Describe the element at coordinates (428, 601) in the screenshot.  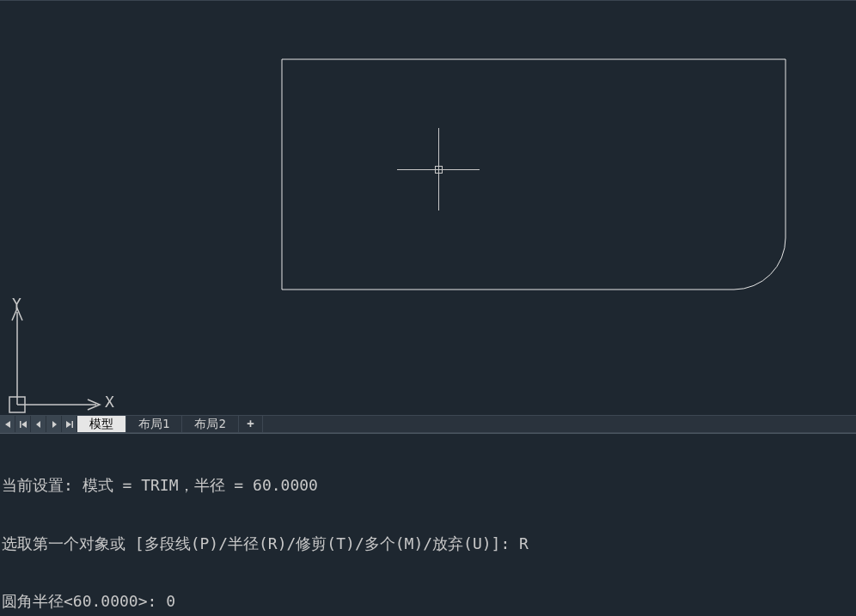
I see `command-line: 圆角半径<60.0000>: 0` at that location.